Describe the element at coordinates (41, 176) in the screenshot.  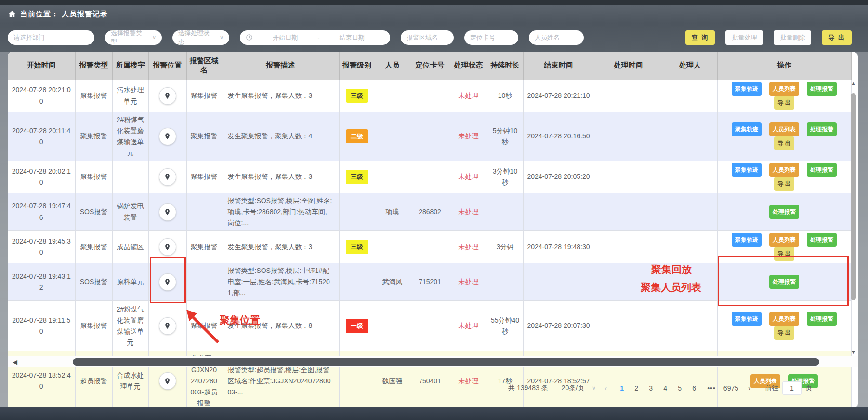
I see `start-time-cell: 2024-07-28 20:02:10` at that location.